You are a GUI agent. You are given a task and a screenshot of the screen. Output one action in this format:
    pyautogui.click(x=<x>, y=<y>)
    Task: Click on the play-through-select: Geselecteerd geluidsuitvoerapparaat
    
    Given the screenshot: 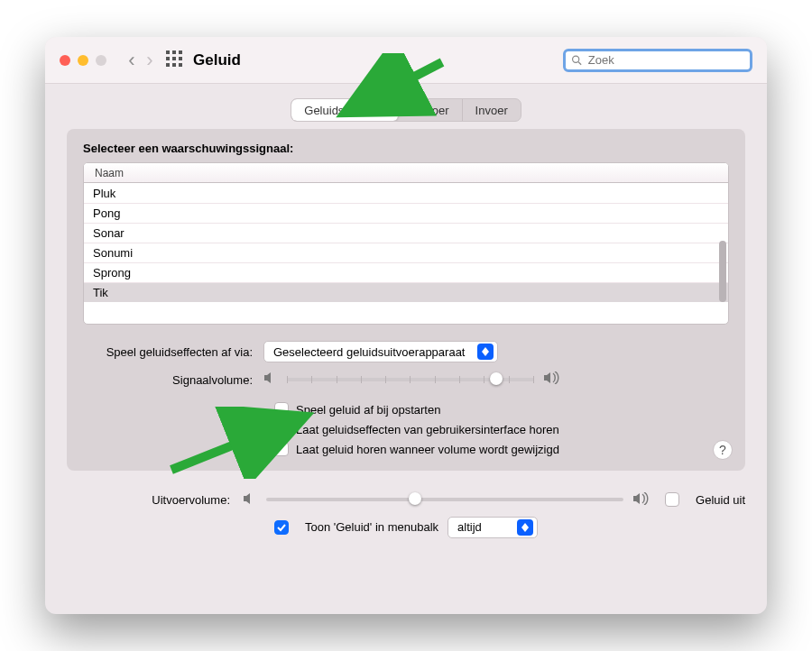 What is the action you would take?
    pyautogui.click(x=381, y=352)
    